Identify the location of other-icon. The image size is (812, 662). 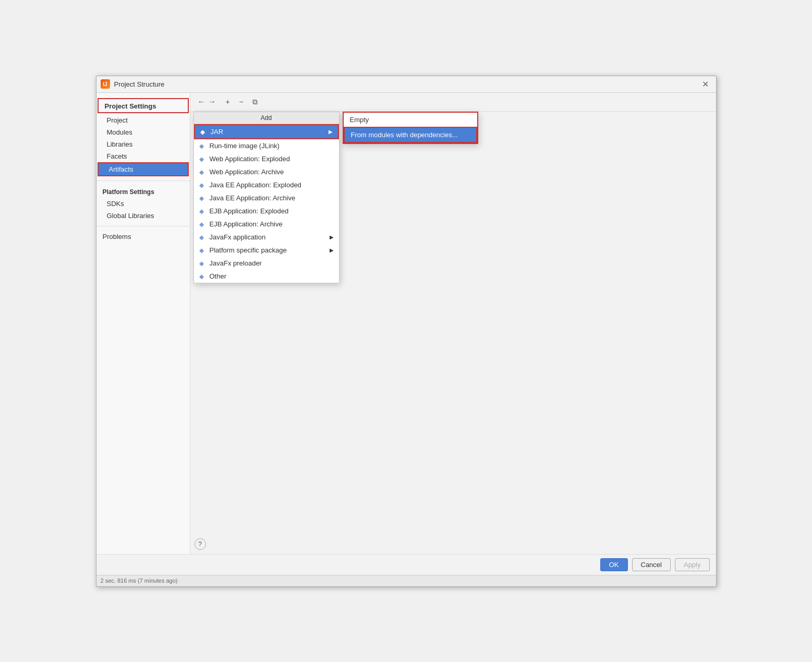
(203, 276).